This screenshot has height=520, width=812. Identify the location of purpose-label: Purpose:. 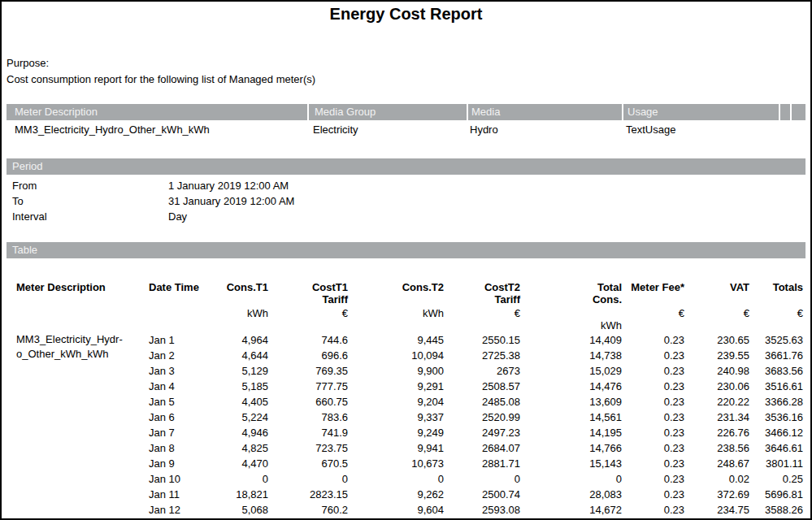
(161, 63).